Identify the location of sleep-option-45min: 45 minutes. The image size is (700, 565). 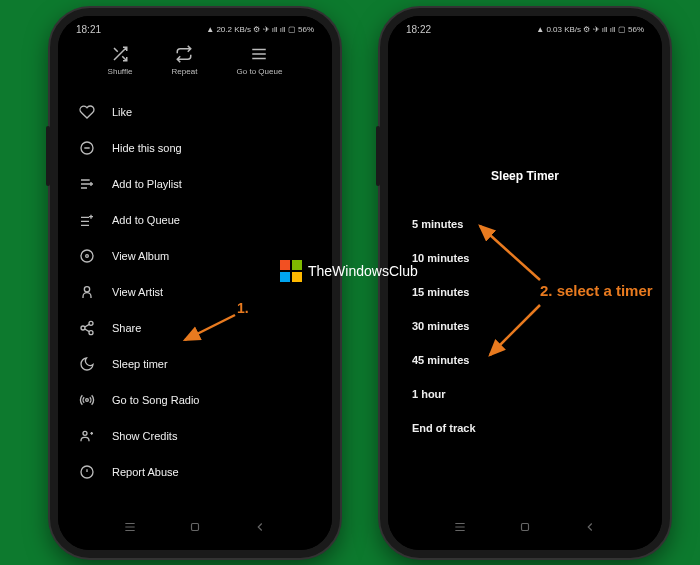
(525, 360).